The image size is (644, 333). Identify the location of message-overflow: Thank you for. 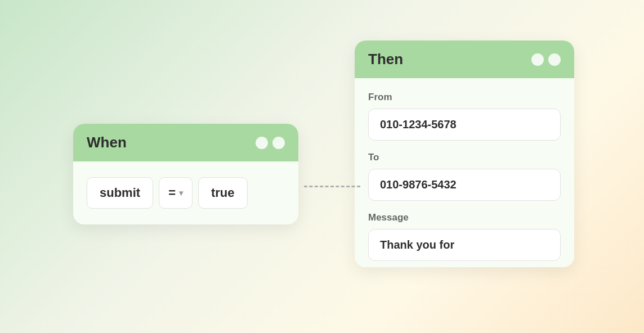
(464, 248).